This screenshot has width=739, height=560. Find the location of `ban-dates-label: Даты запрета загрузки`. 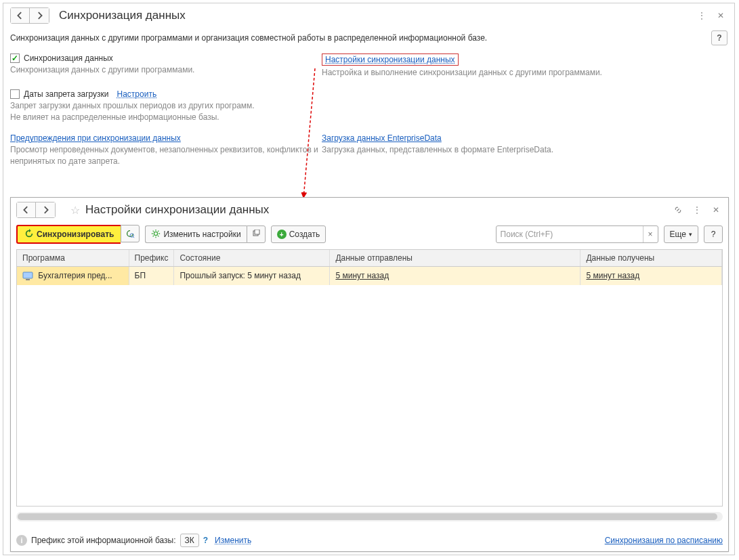

ban-dates-label: Даты запрета загрузки is located at coordinates (66, 94).